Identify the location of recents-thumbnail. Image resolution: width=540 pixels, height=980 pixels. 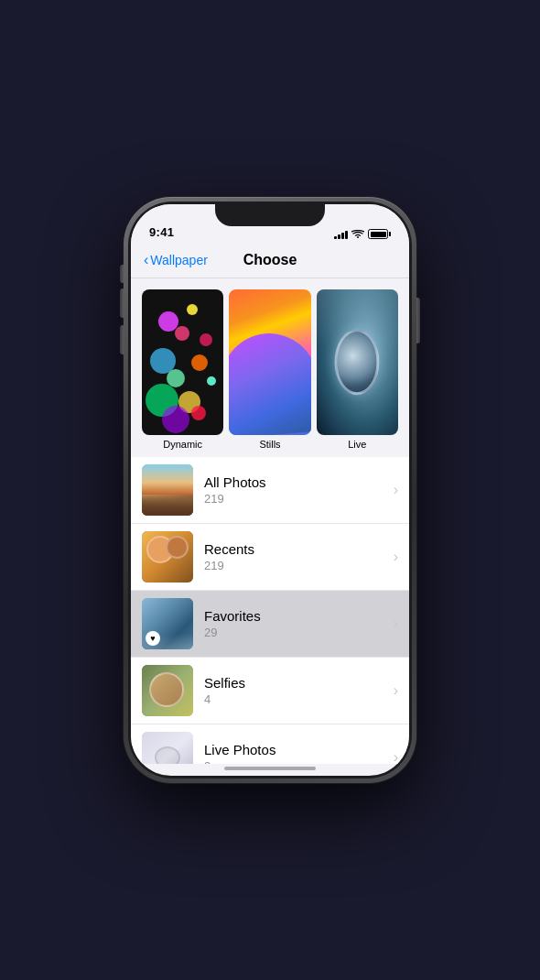
(167, 557).